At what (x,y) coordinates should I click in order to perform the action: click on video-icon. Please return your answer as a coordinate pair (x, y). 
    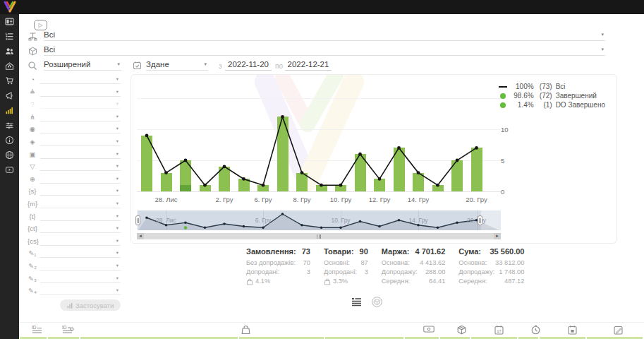
    Looking at the image, I should click on (10, 170).